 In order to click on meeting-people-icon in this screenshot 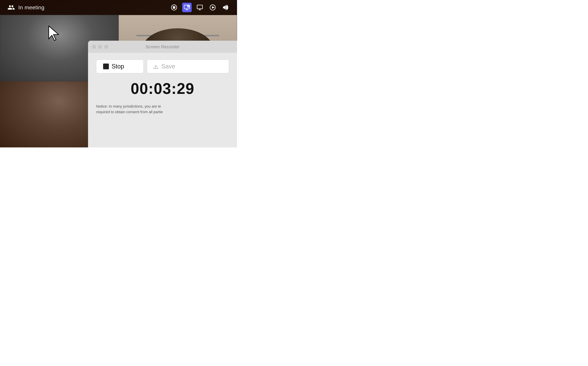, I will do `click(11, 8)`.